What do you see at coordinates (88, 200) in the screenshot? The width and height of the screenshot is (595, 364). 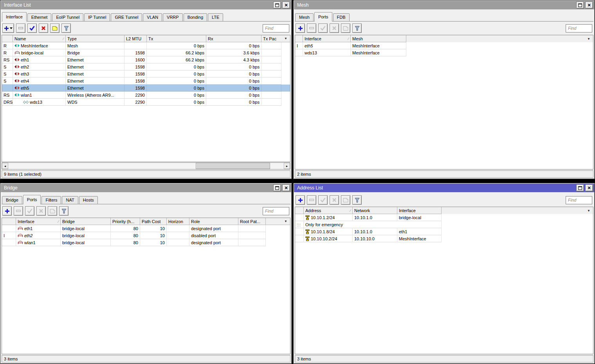 I see `tab-hosts: Hosts` at bounding box center [88, 200].